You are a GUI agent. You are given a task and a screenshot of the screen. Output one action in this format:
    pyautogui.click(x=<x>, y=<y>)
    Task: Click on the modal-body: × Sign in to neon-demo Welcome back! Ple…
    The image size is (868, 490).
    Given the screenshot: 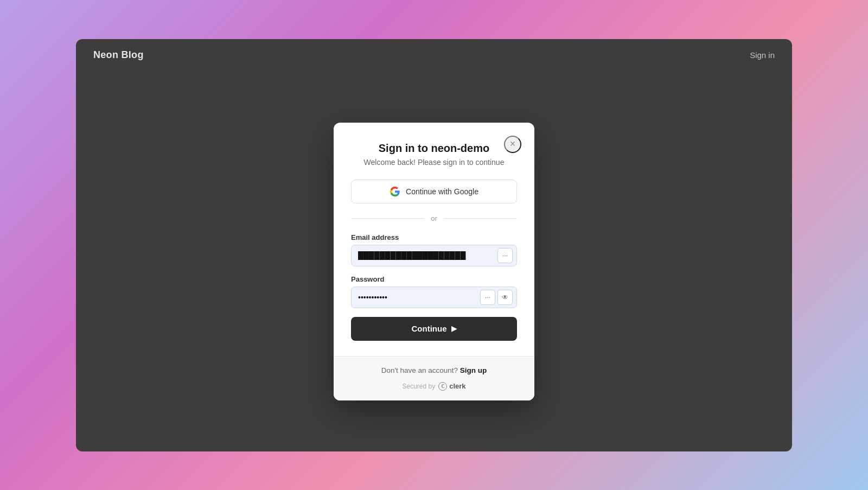 What is the action you would take?
    pyautogui.click(x=434, y=239)
    